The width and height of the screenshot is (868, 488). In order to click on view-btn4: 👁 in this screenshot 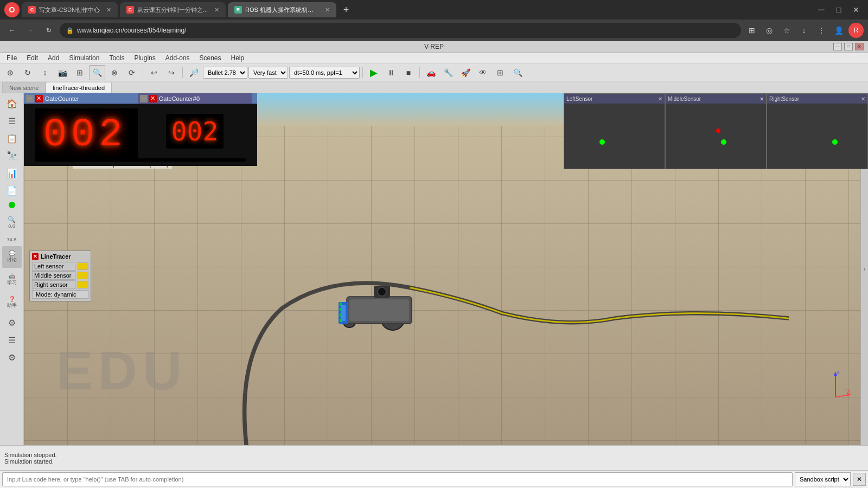, I will do `click(483, 73)`.